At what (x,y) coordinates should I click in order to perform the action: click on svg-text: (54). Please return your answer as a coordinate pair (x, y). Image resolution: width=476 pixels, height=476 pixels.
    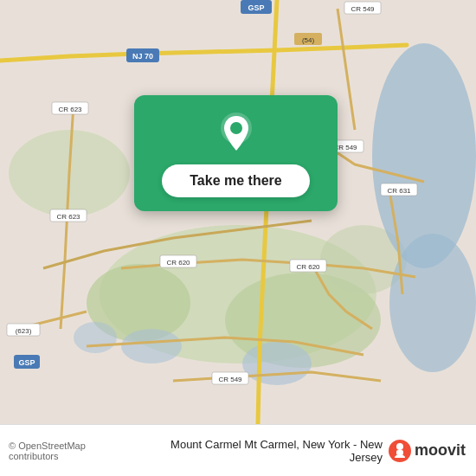
    Looking at the image, I should click on (308, 40).